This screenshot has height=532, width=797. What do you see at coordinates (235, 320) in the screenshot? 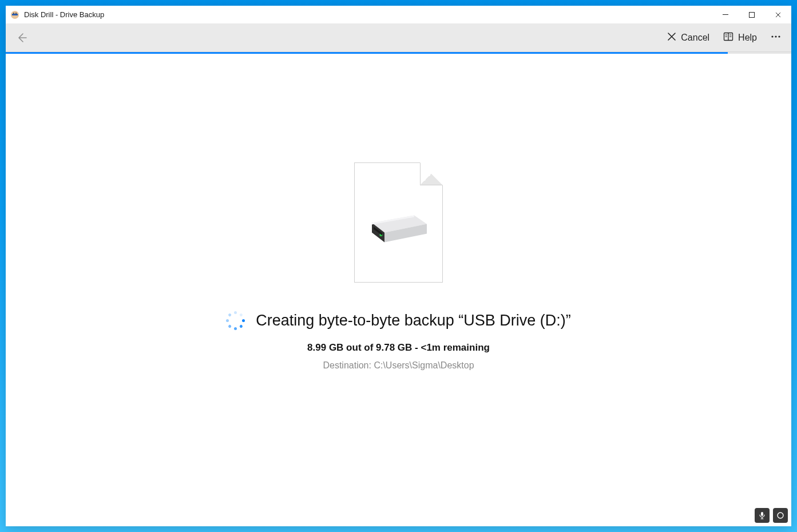
I see `spinner-icon` at bounding box center [235, 320].